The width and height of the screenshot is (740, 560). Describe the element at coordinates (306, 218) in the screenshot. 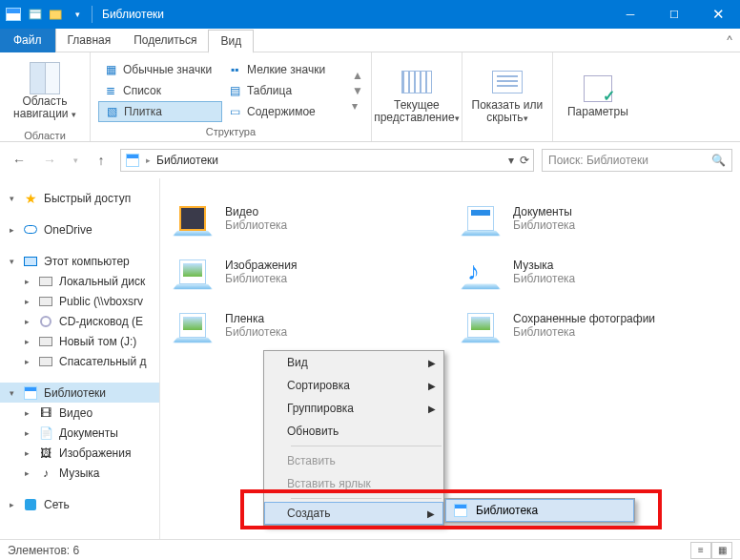

I see `library-video: ВидеоБиблиотека` at that location.